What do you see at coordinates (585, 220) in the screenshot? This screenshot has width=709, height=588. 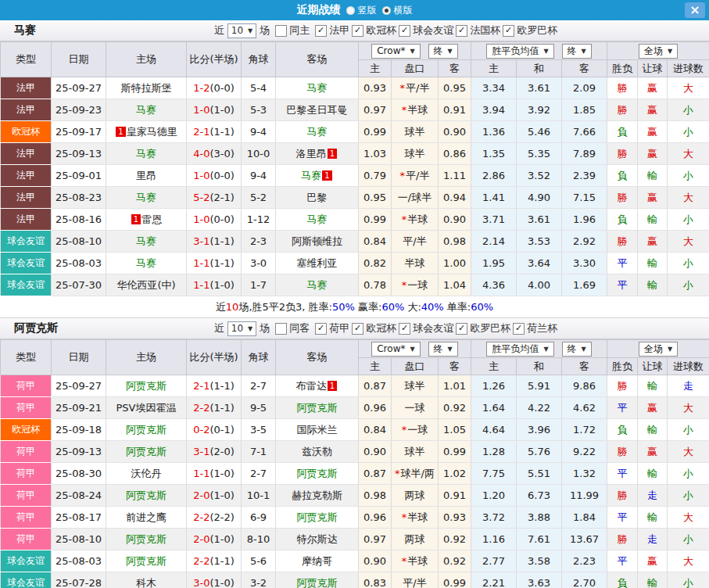 I see `avg-away-cell: 1.96` at bounding box center [585, 220].